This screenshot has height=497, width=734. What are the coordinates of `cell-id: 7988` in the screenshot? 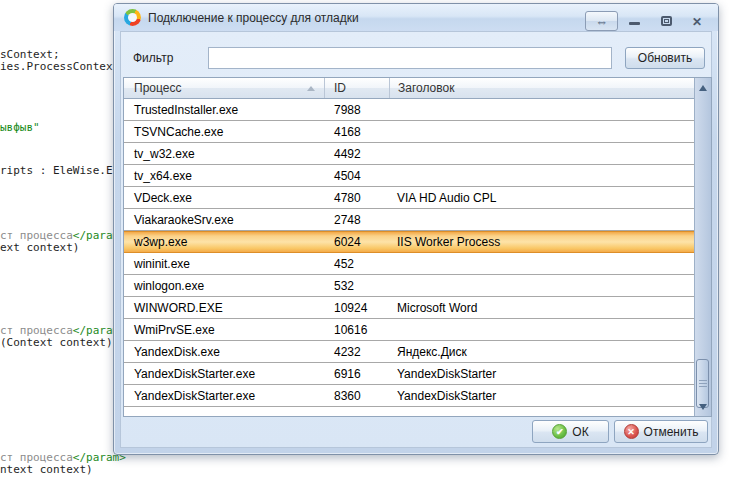 It's located at (356, 110).